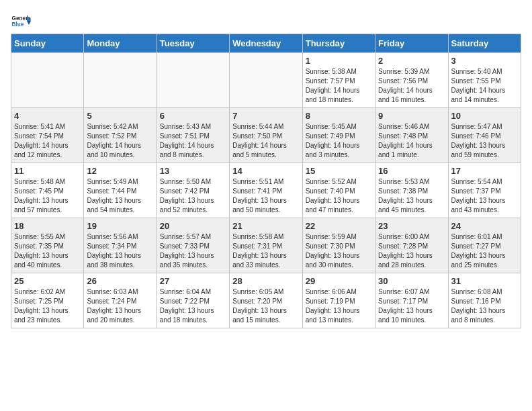 Image resolution: width=532 pixels, height=411 pixels. I want to click on day-number: 11, so click(47, 171).